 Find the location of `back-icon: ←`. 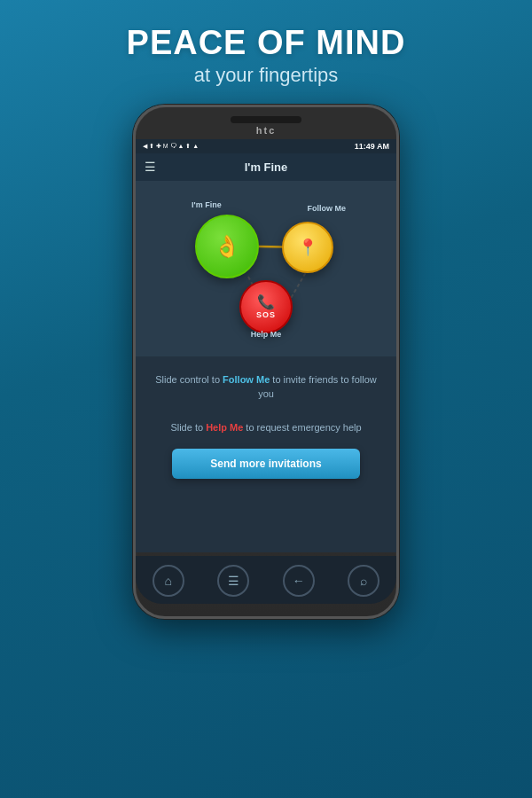

back-icon: ← is located at coordinates (299, 581).